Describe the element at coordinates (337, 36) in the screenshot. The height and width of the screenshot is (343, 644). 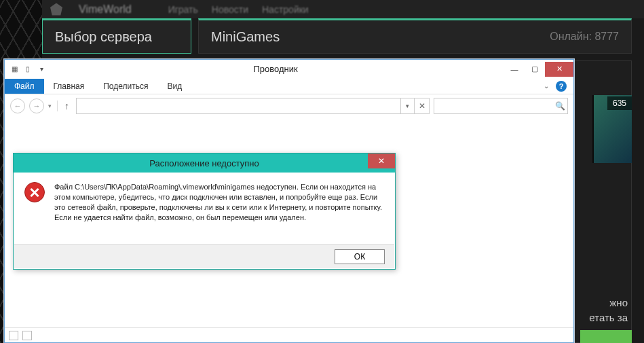
I see `server-bar: Выбор сервера MiniGames Онлайн: 8777` at that location.